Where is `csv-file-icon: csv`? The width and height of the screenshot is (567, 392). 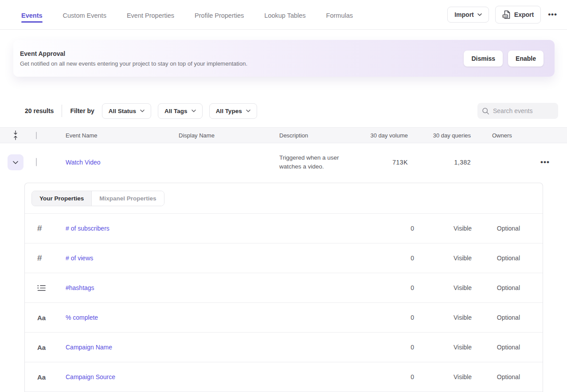 csv-file-icon: csv is located at coordinates (506, 15).